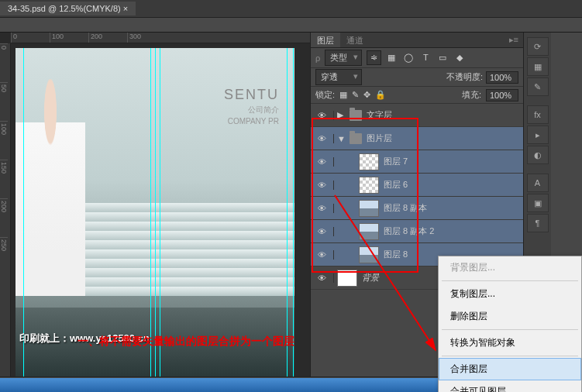 The height and width of the screenshot is (392, 582). I want to click on layer-name: 图层 7, so click(395, 161).